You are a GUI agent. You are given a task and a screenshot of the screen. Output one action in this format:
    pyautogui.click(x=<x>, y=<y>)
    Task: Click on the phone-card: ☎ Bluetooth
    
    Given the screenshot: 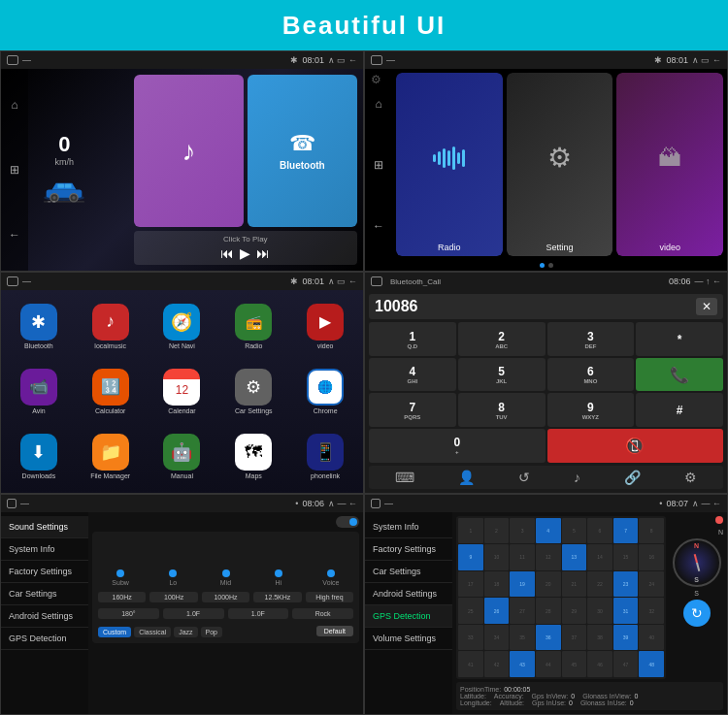 What is the action you would take?
    pyautogui.click(x=303, y=151)
    